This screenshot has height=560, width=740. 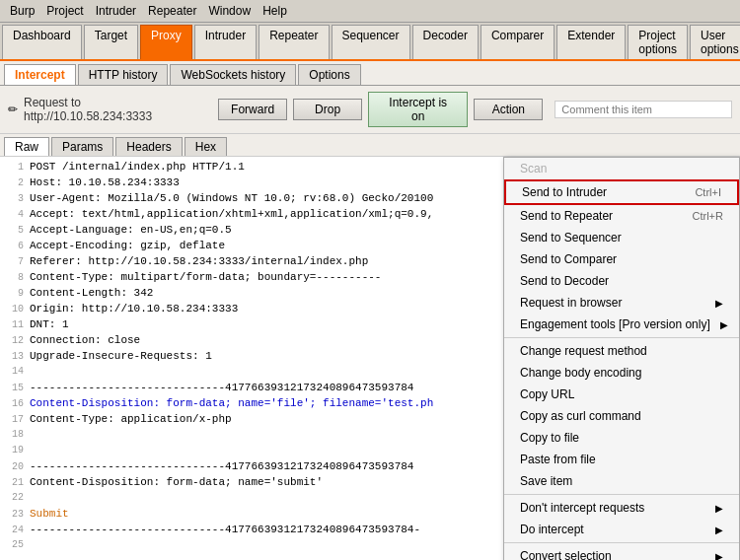 I want to click on ctx-item-label: Send to Sequencer, so click(x=570, y=238).